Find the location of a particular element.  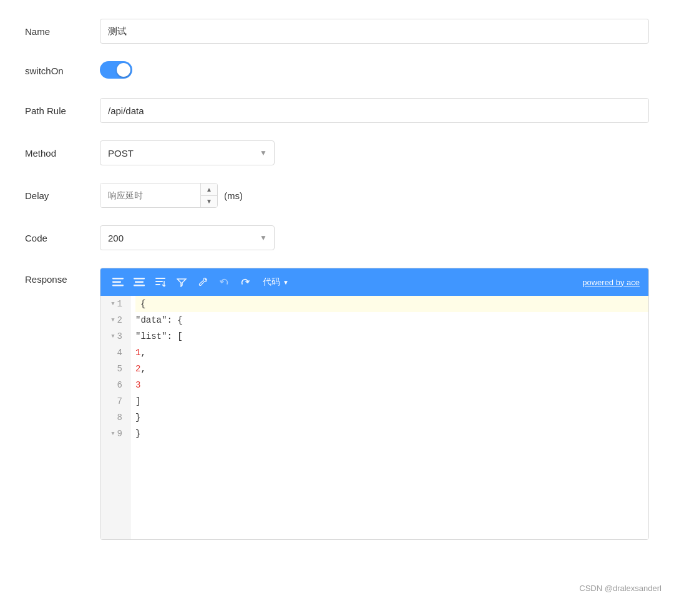

path-rule-input is located at coordinates (374, 110).